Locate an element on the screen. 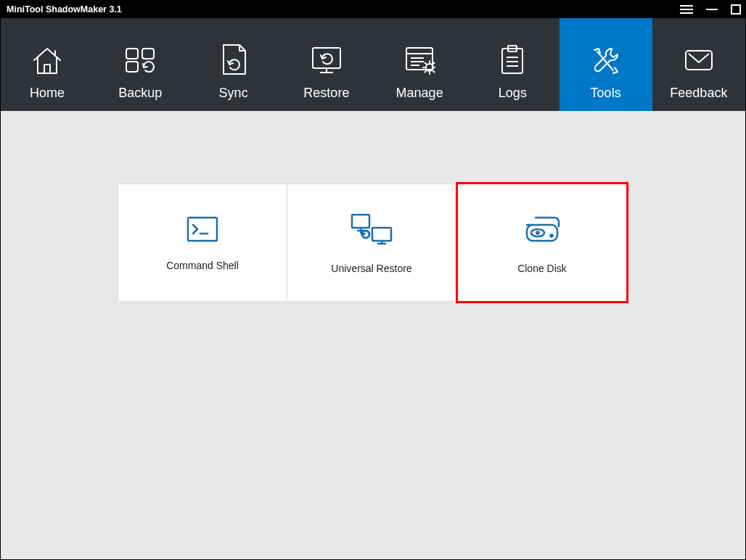 The width and height of the screenshot is (746, 560). clone-disk-icon is located at coordinates (542, 229).